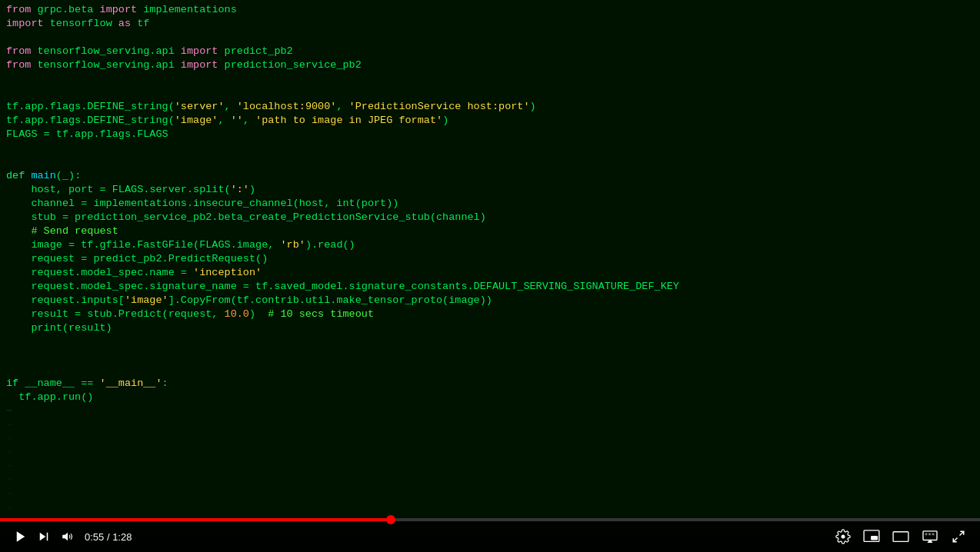 This screenshot has width=980, height=552. I want to click on code-line-1: from grpc.beta import implementations, so click(490, 10).